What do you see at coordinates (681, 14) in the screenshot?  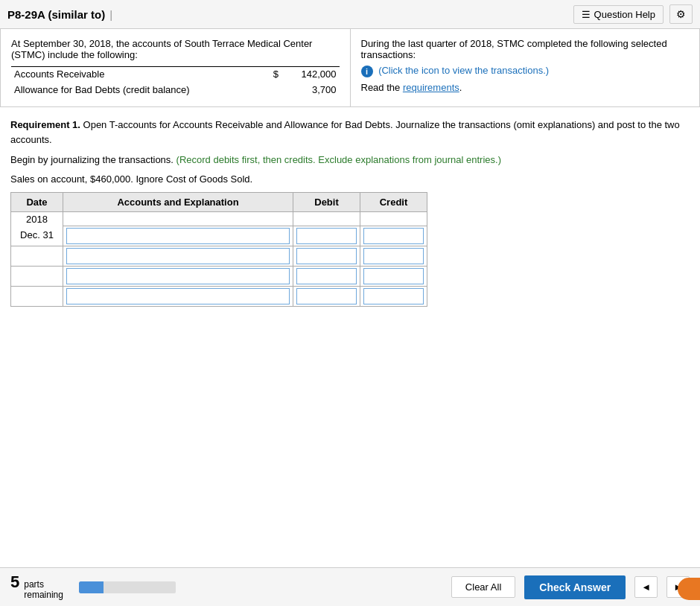 I see `gear-icon: ⚙` at bounding box center [681, 14].